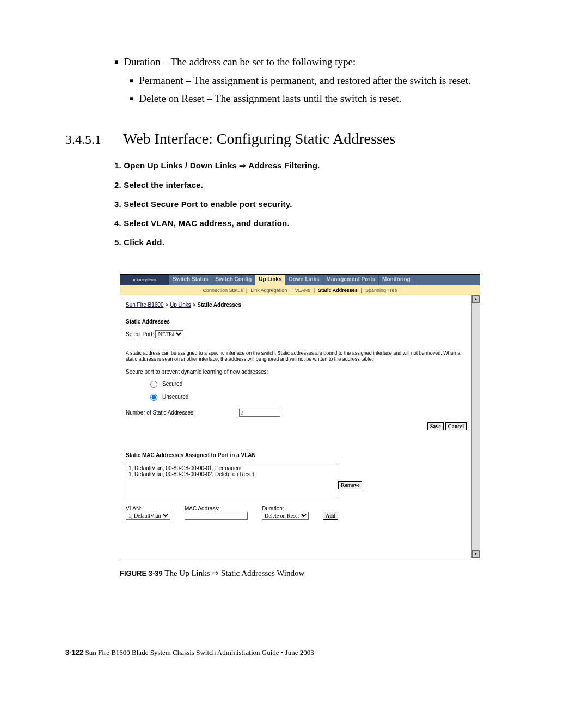 The image size is (588, 706). What do you see at coordinates (318, 242) in the screenshot?
I see `step-5: 5. Click Add.` at bounding box center [318, 242].